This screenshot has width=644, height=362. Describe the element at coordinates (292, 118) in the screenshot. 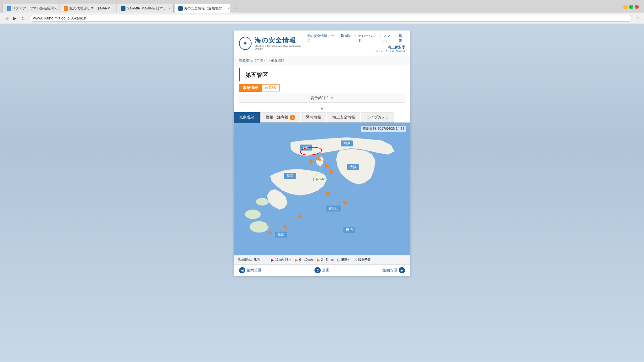

I see `warning-icon: !` at that location.